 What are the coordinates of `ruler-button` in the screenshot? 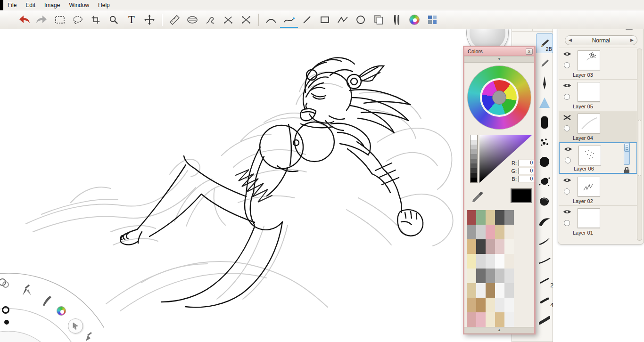 It's located at (174, 20).